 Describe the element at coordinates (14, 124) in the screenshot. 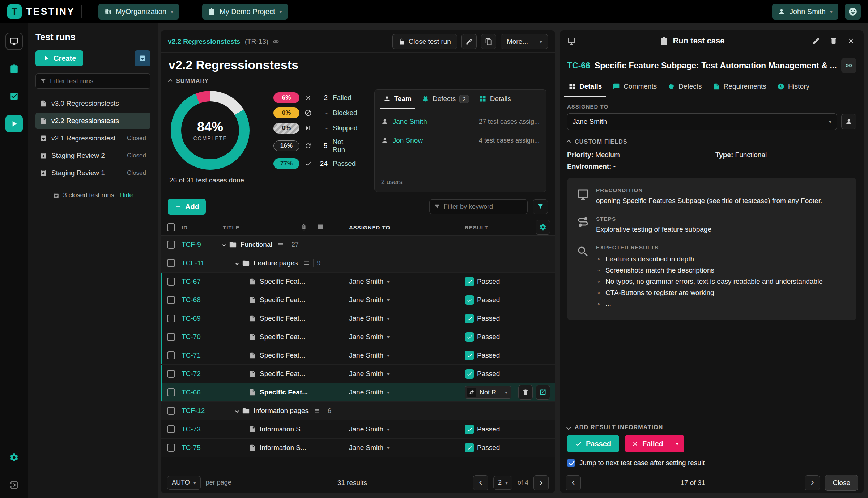

I see `nav-test-runs` at that location.